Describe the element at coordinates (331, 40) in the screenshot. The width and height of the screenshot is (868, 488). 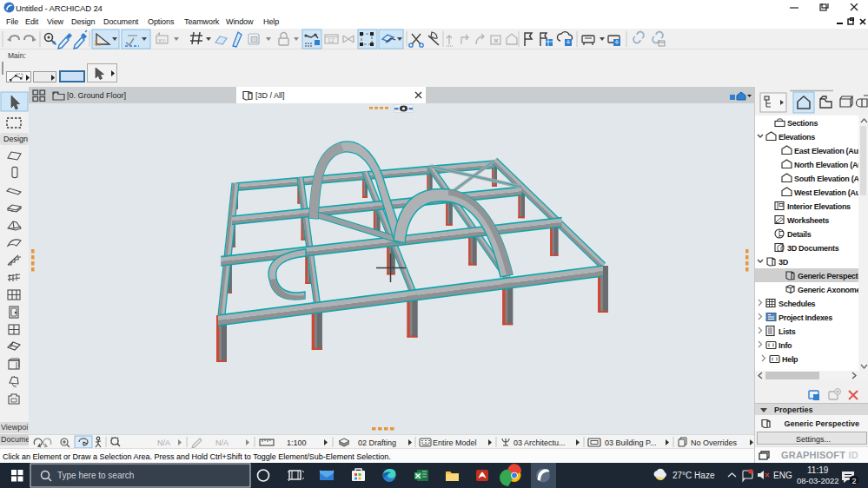
I see `svg-text: 12` at that location.